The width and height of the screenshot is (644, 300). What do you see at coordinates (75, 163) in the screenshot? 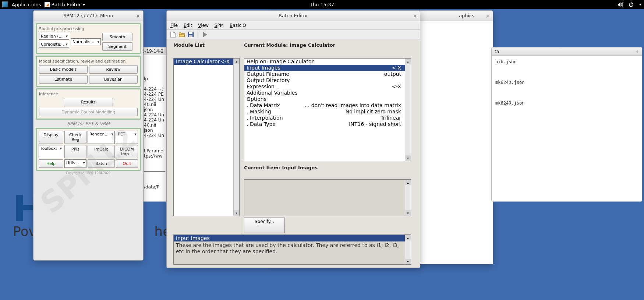
I see `utils-select: Utils...` at bounding box center [75, 163].